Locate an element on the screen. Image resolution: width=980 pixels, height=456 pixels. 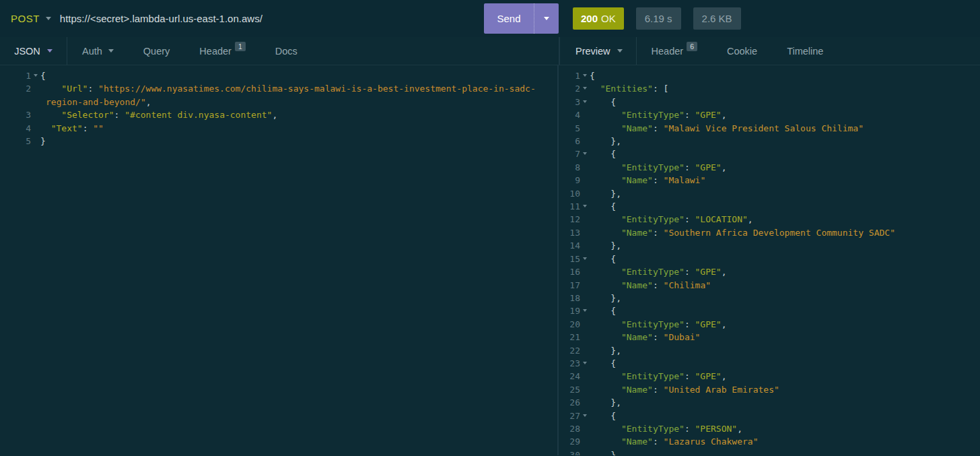
line-number: 13 is located at coordinates (569, 233).